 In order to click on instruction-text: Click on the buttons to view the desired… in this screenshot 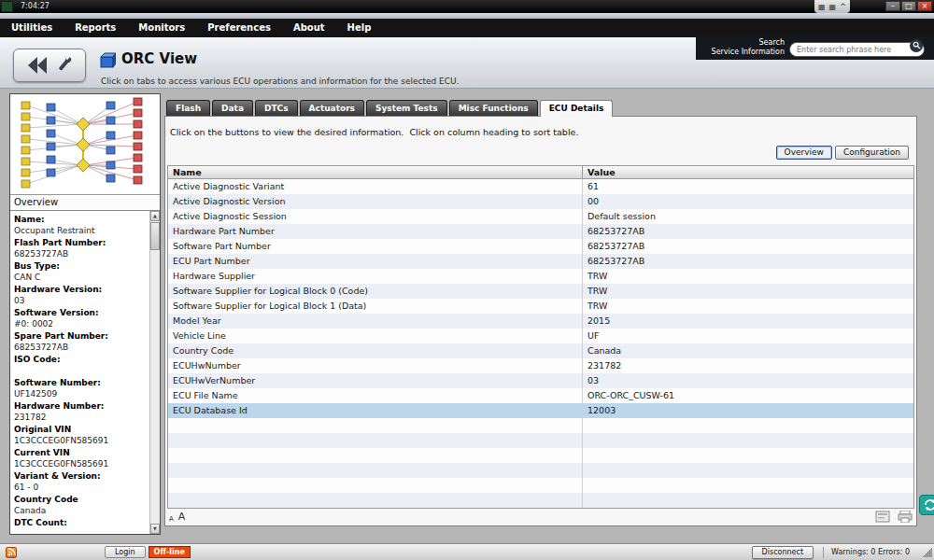, I will do `click(374, 133)`.